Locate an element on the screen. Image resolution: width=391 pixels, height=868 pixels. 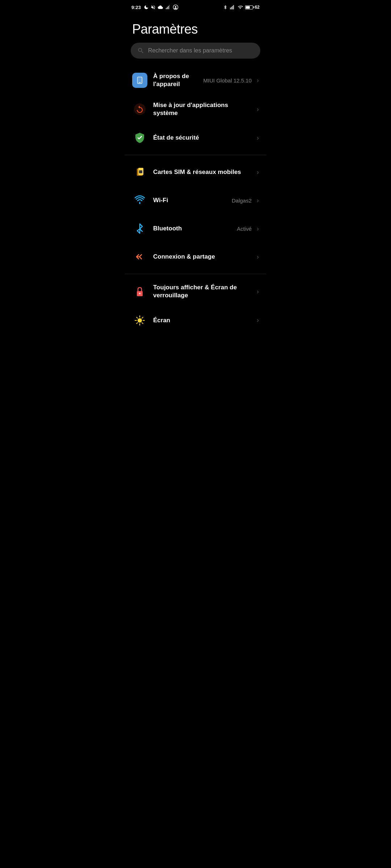
screen-icon is located at coordinates (140, 320).